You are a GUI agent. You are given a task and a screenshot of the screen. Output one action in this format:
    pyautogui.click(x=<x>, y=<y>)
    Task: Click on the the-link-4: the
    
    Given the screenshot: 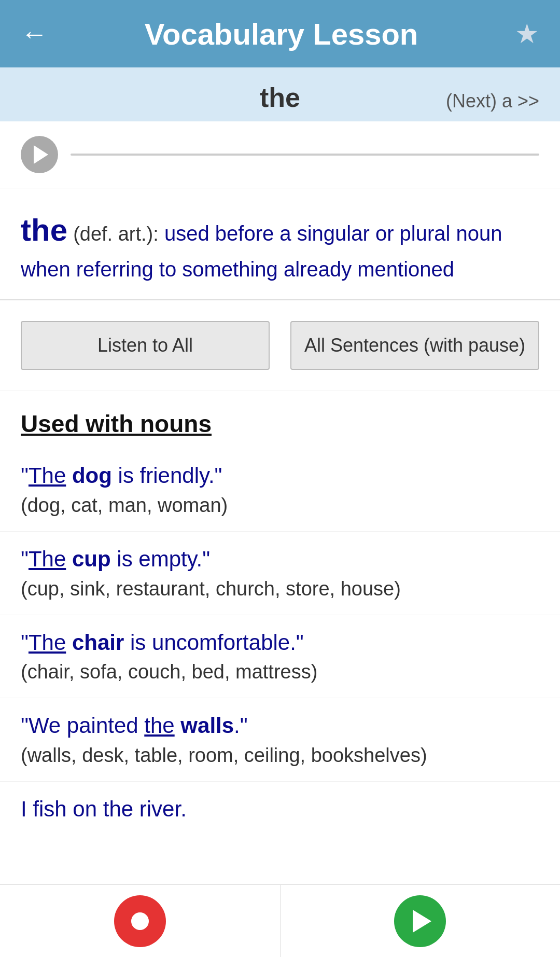 What is the action you would take?
    pyautogui.click(x=159, y=725)
    